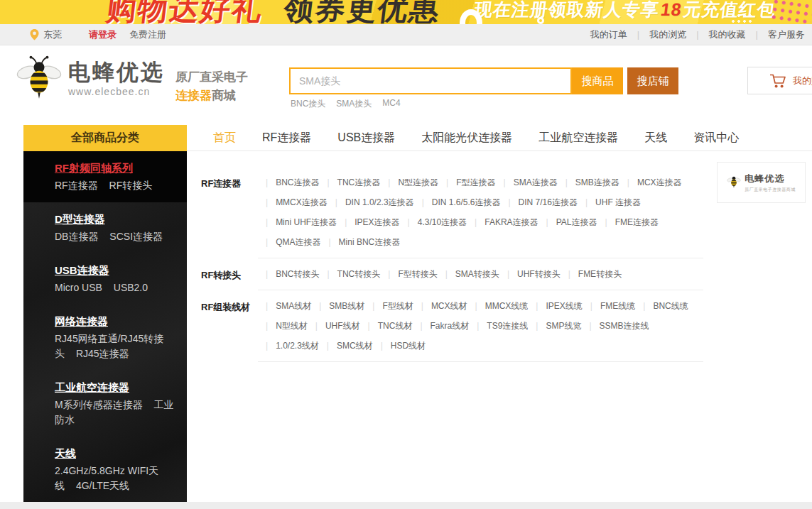 This screenshot has width=812, height=509. I want to click on sidebar-sub-link: SCSI连接器, so click(136, 236).